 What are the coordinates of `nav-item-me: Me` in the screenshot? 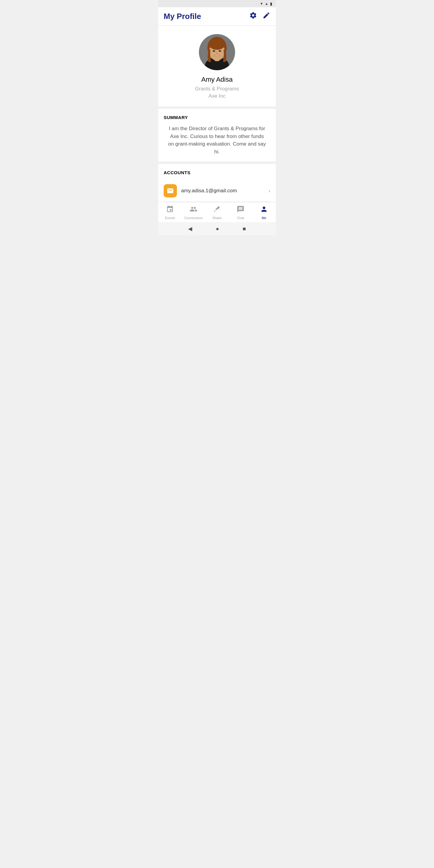 It's located at (264, 212).